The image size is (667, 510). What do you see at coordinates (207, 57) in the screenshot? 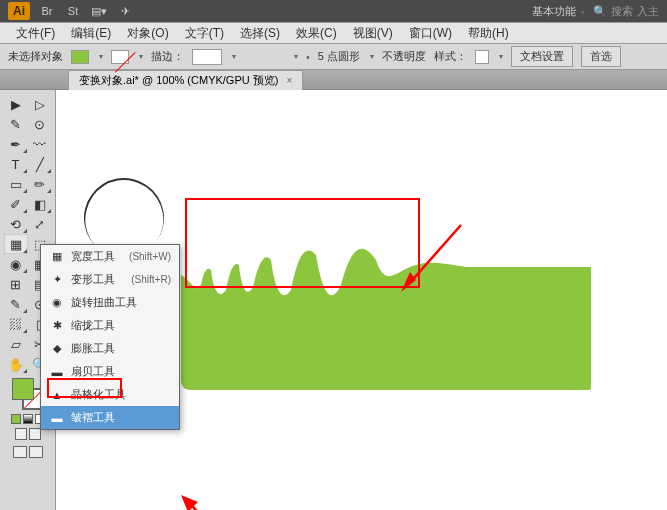
I see `stroke-weight-input` at bounding box center [207, 57].